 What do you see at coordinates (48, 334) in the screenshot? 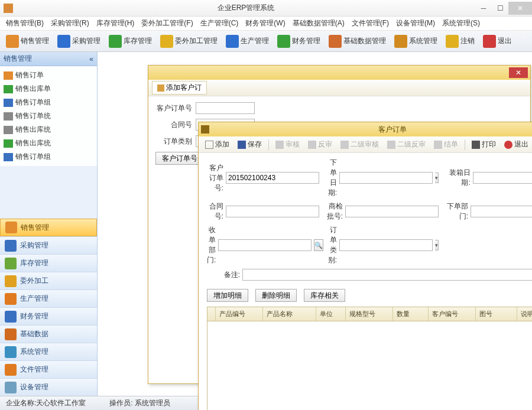
I see `nav-item-6: 基础数据` at bounding box center [48, 334].